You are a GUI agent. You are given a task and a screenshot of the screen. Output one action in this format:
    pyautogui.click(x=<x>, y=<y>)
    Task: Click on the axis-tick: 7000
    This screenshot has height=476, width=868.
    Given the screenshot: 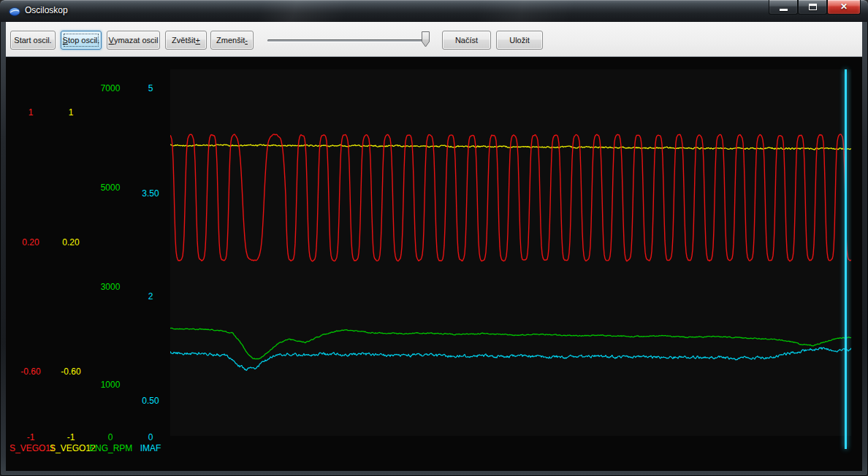 What is the action you would take?
    pyautogui.click(x=110, y=88)
    